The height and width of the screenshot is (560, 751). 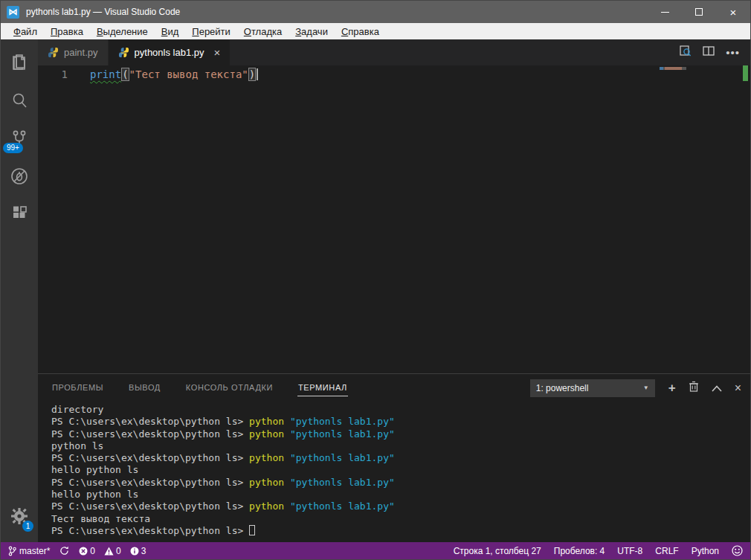 What do you see at coordinates (217, 52) in the screenshot?
I see `tab-close-icon: ×` at bounding box center [217, 52].